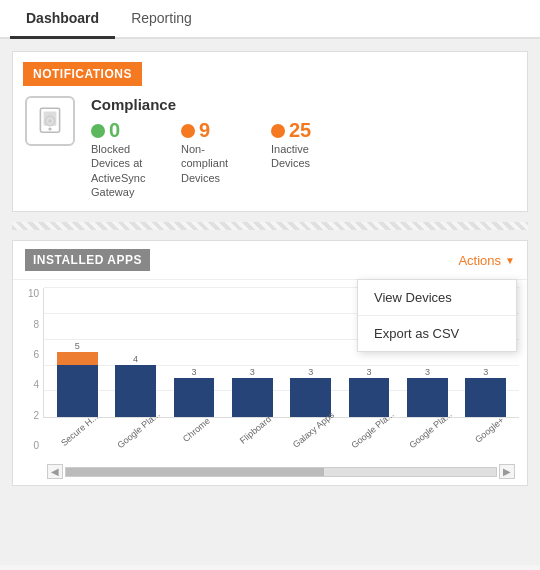  Describe the element at coordinates (55, 472) in the screenshot. I see `scroll-left-icon: ◀` at that location.